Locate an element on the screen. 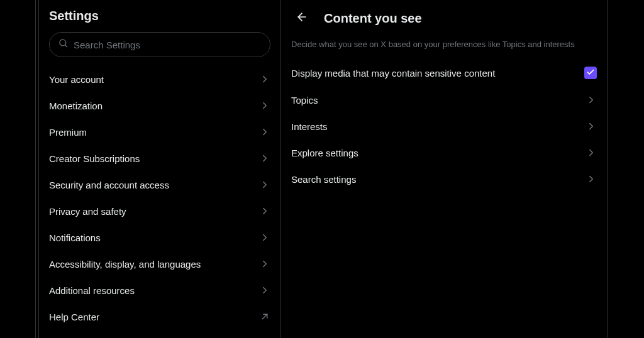 The image size is (644, 338). nav-privacy-safety: Privacy and safety is located at coordinates (160, 211).